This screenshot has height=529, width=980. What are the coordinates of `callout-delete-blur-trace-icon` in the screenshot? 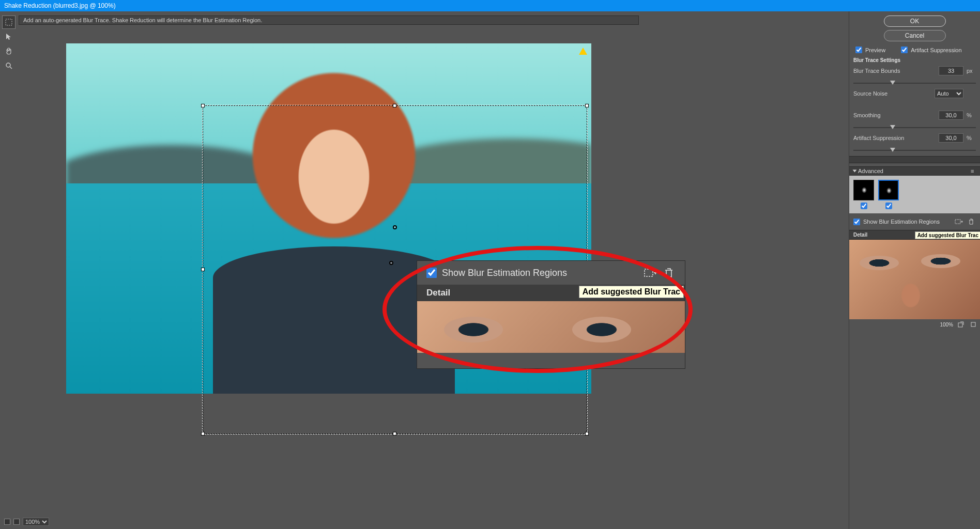 It's located at (669, 273).